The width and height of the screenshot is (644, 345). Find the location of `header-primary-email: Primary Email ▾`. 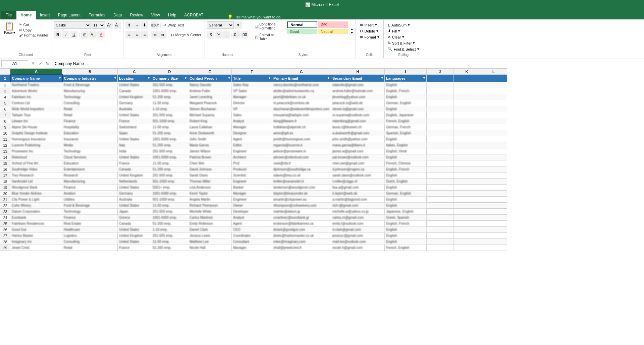

header-primary-email: Primary Email ▾ is located at coordinates (302, 78).